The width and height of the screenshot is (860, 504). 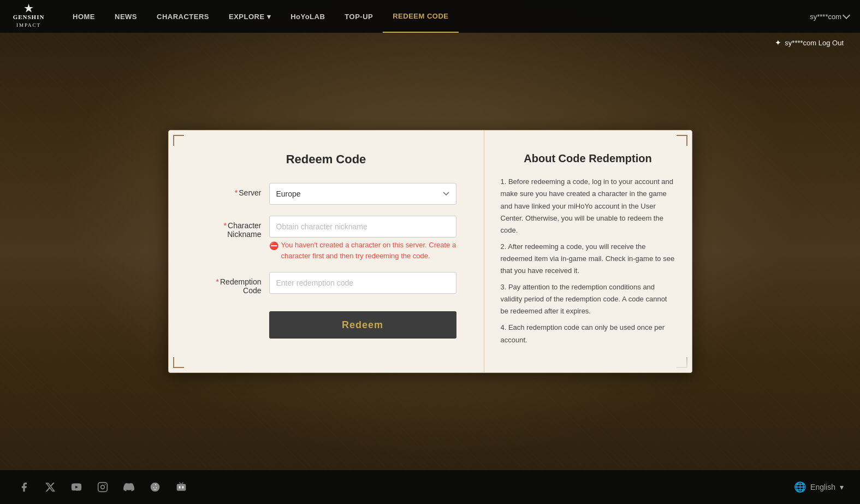 I want to click on instagram-icon, so click(x=103, y=487).